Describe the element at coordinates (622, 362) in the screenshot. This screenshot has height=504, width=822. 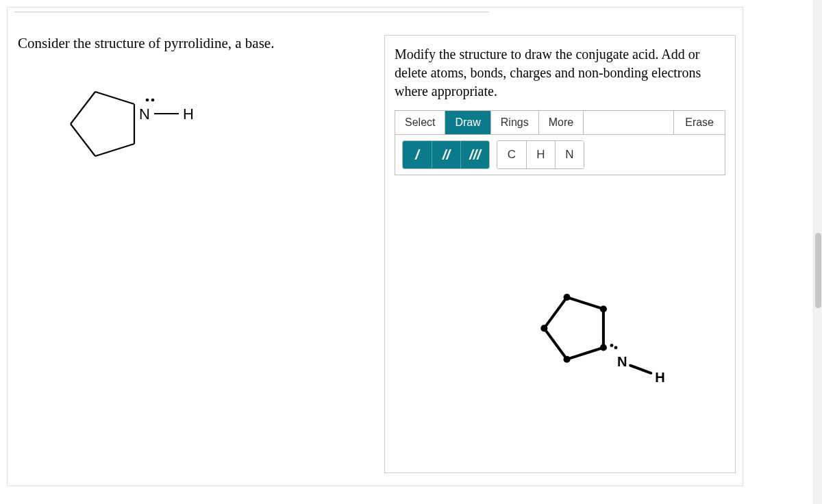
I see `canvas-atom-n: N` at that location.